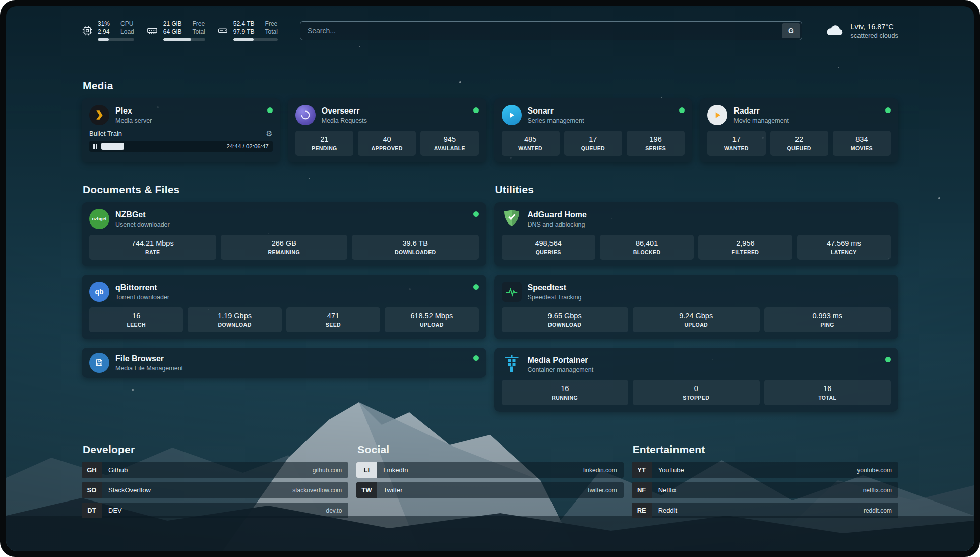 The image size is (980, 557). Describe the element at coordinates (152, 31) in the screenshot. I see `ram-icon` at that location.